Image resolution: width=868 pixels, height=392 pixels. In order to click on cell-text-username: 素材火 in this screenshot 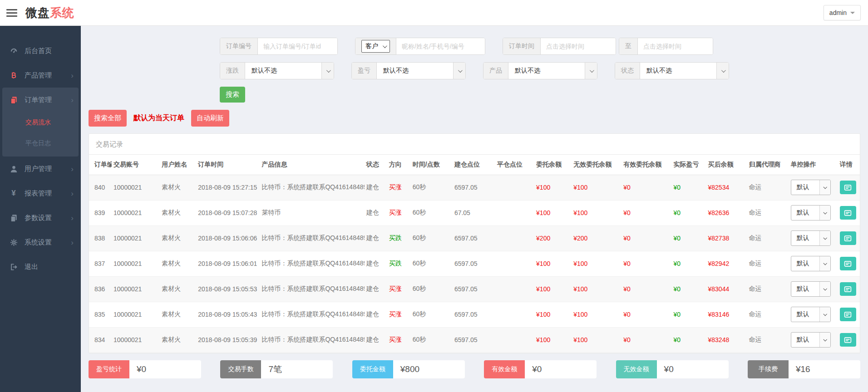, I will do `click(171, 339)`.